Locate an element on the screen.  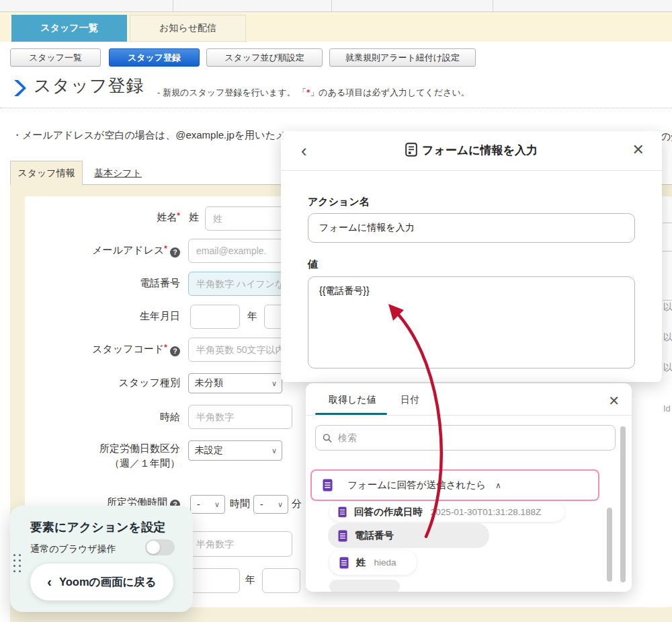
email-label: メールアドレス*? is located at coordinates (103, 251).